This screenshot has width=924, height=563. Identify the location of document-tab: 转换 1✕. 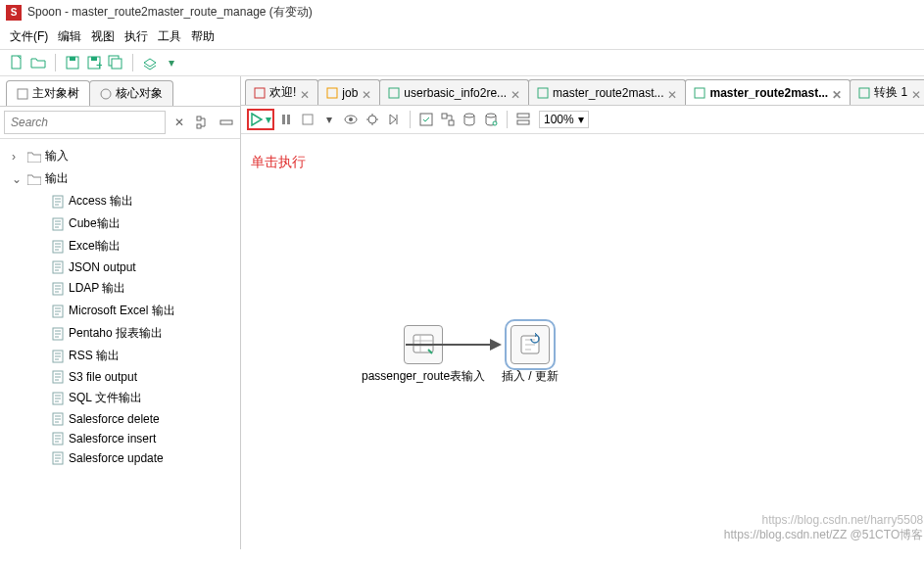
(887, 92).